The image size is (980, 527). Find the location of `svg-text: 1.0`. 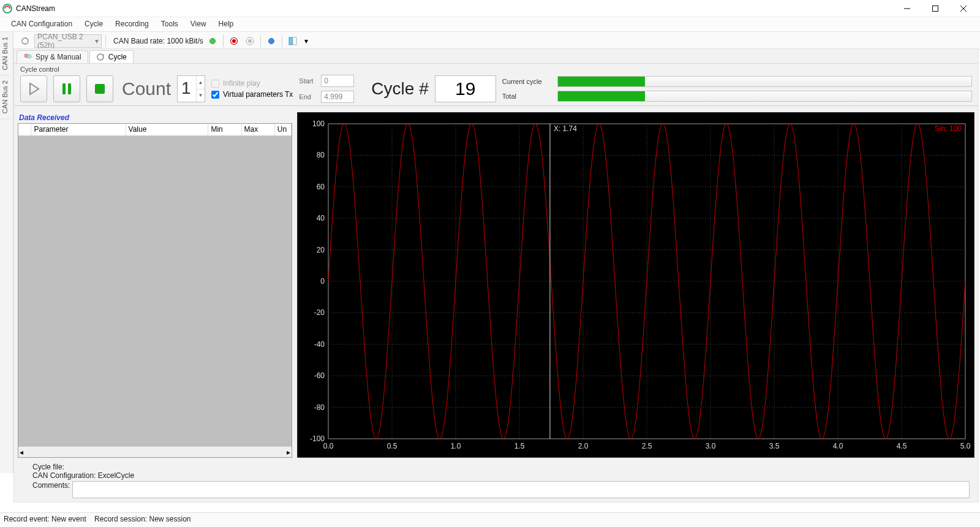

svg-text: 1.0 is located at coordinates (456, 446).